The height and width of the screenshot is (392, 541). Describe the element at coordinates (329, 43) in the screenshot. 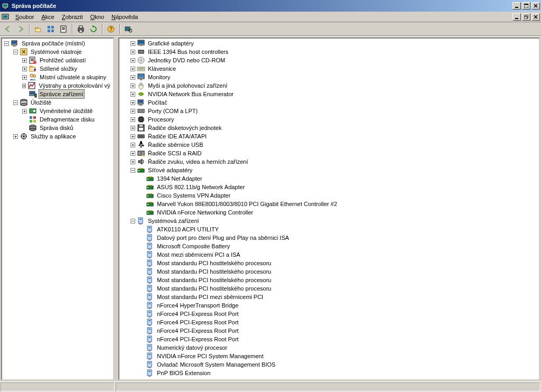

I see `tree-item: +Grafické adaptéry` at that location.